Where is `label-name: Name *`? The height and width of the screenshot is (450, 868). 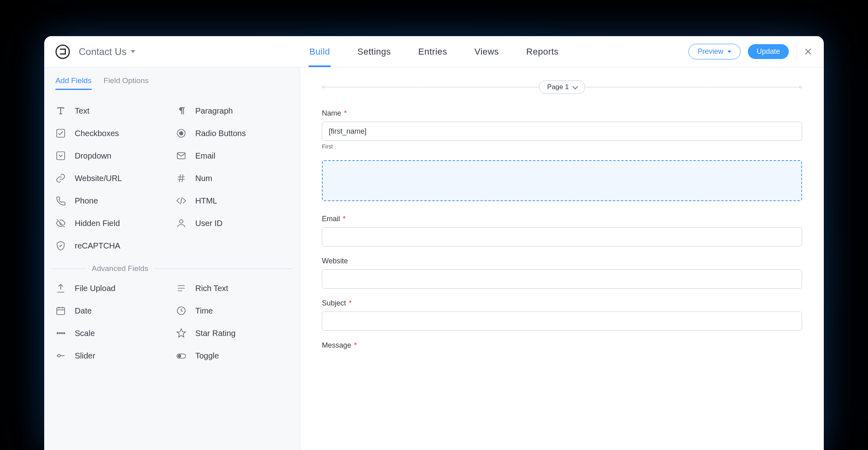
label-name: Name * is located at coordinates (562, 113).